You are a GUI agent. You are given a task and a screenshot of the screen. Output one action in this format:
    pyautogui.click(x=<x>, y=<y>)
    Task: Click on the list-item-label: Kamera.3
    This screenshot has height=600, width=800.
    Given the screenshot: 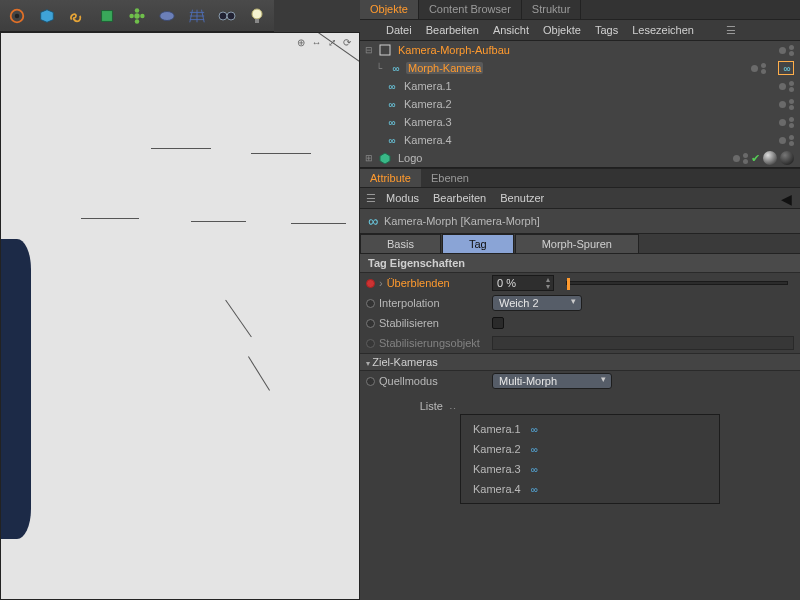 What is the action you would take?
    pyautogui.click(x=497, y=469)
    